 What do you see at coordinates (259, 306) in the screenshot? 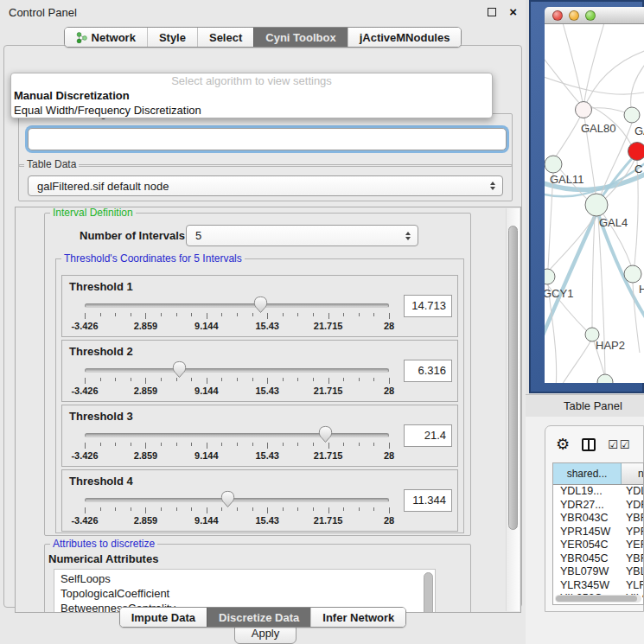
I see `threshold-panel: Threshold 1-3.4262.8599.14415.4321.71528…` at bounding box center [259, 306].